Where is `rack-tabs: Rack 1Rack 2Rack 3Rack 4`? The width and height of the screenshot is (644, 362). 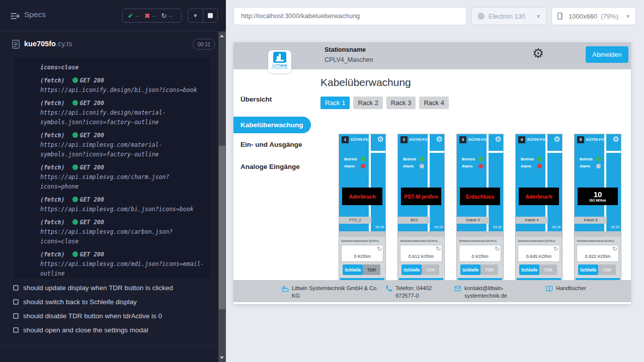 rack-tabs: Rack 1Rack 2Rack 3Rack 4 is located at coordinates (384, 103).